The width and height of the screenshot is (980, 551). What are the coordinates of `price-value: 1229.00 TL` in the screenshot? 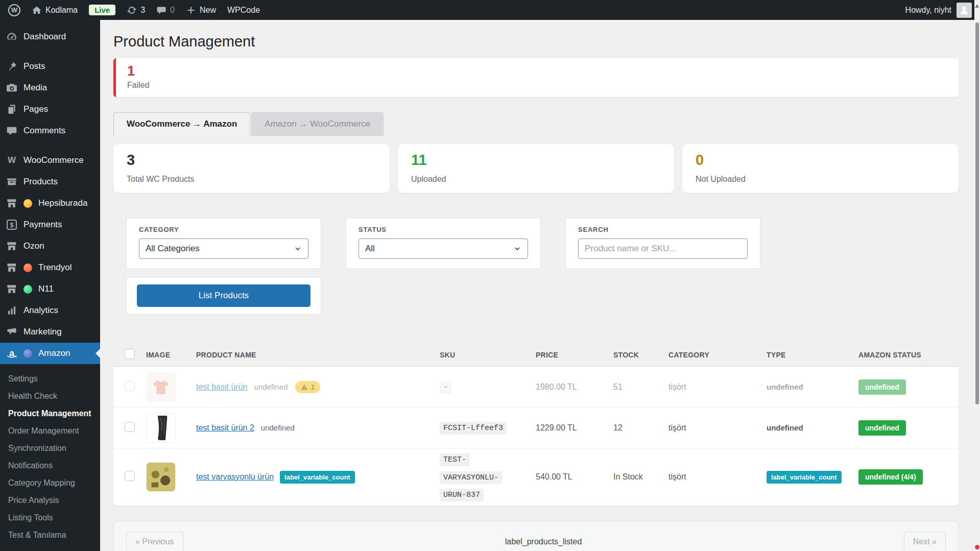 It's located at (575, 428).